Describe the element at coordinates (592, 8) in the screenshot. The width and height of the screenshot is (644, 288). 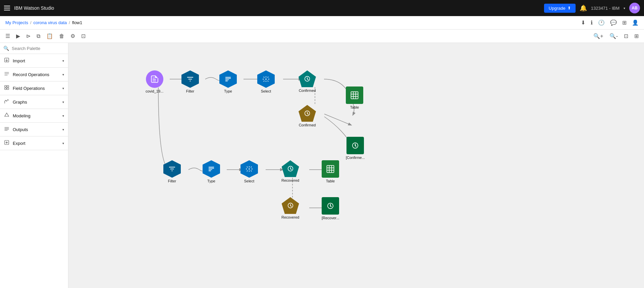
I see `topnav-right-section: Upgrade ⬆ 🔔 1323471 - IBM ▾ AB` at that location.